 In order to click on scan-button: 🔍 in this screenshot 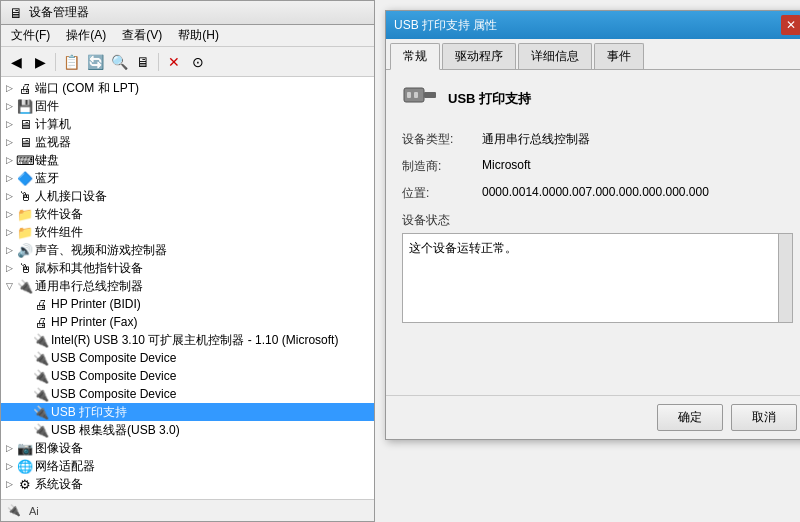, I will do `click(119, 62)`.